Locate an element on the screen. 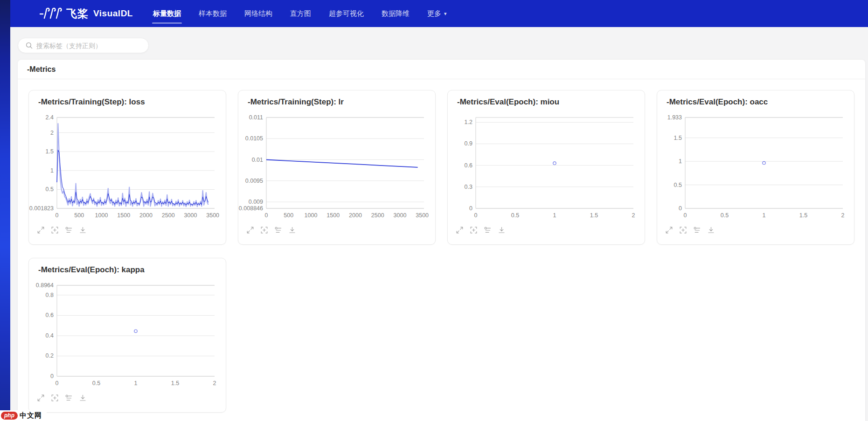  svg-text: 0.008846 is located at coordinates (251, 208).